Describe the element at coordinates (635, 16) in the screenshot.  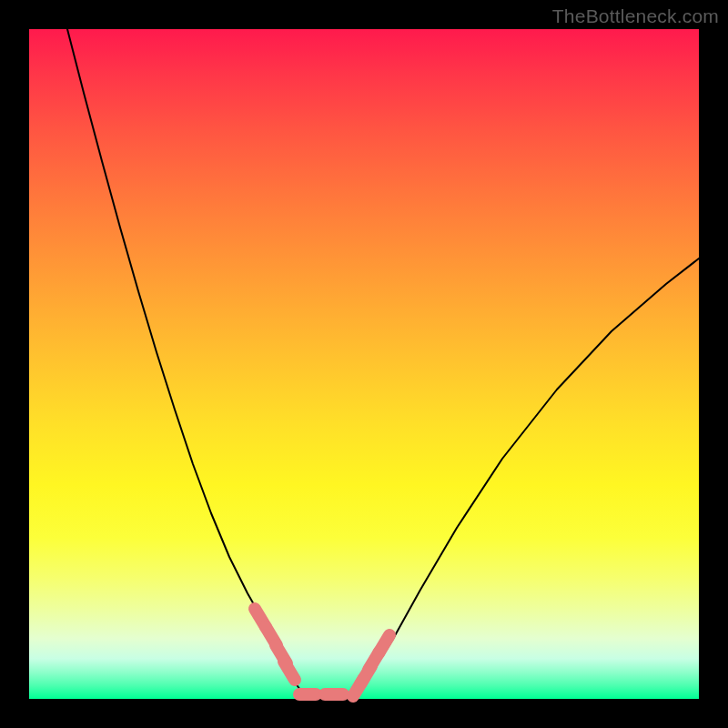
I see `watermark-text: TheBottleneck.com` at that location.